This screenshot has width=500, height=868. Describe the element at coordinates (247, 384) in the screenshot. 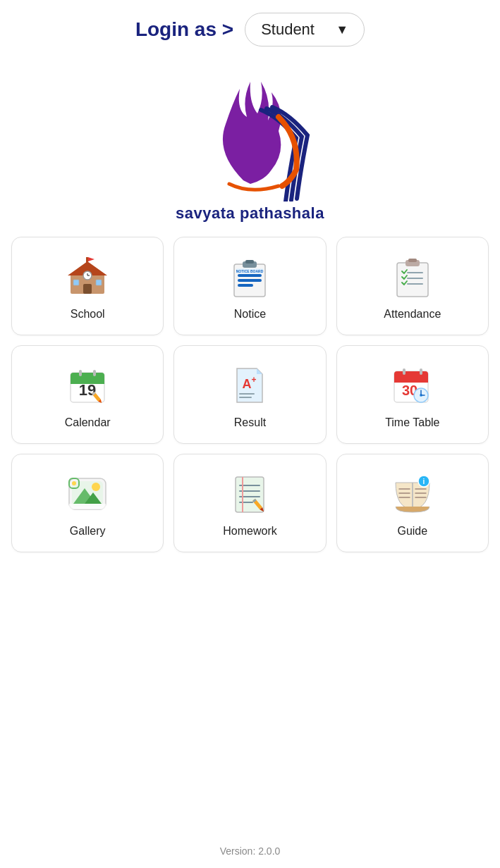

I see `svg-text: A` at that location.